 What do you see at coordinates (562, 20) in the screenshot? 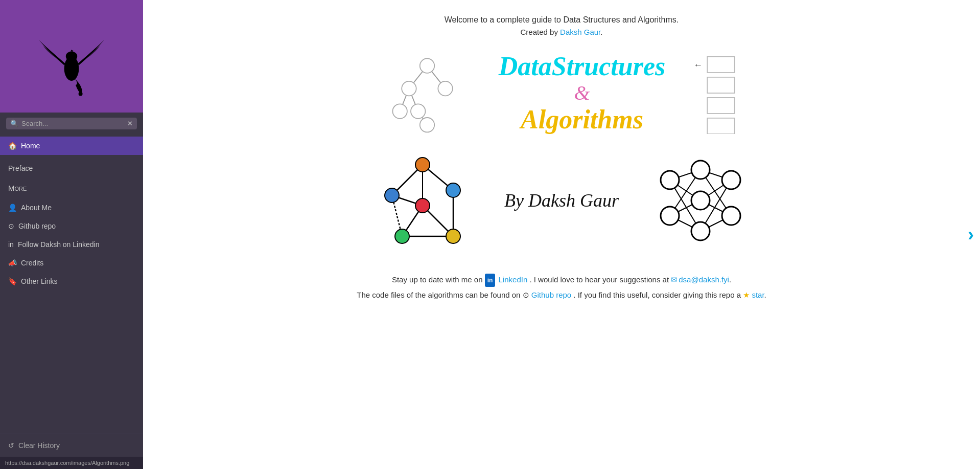
I see `welcome-text: Welcome to a complete guide to Data Stru…` at bounding box center [562, 20].